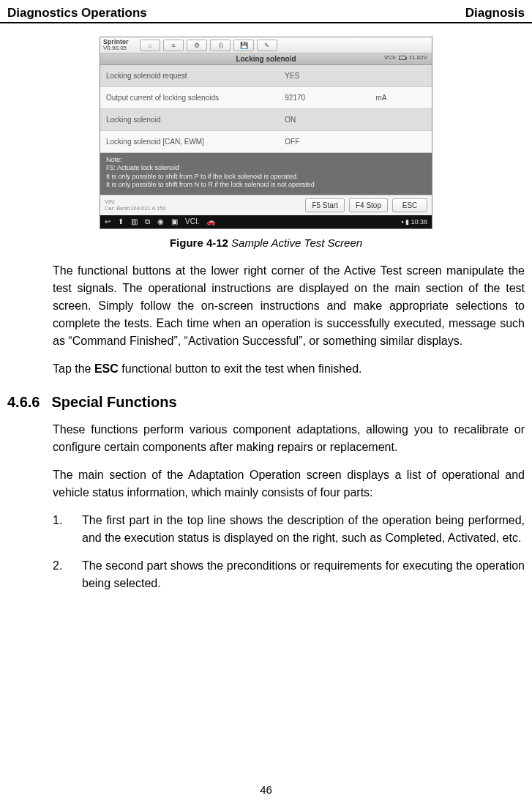 Image resolution: width=532 pixels, height=809 pixels. Describe the element at coordinates (135, 222) in the screenshot. I see `apps-icon: ▥` at that location.